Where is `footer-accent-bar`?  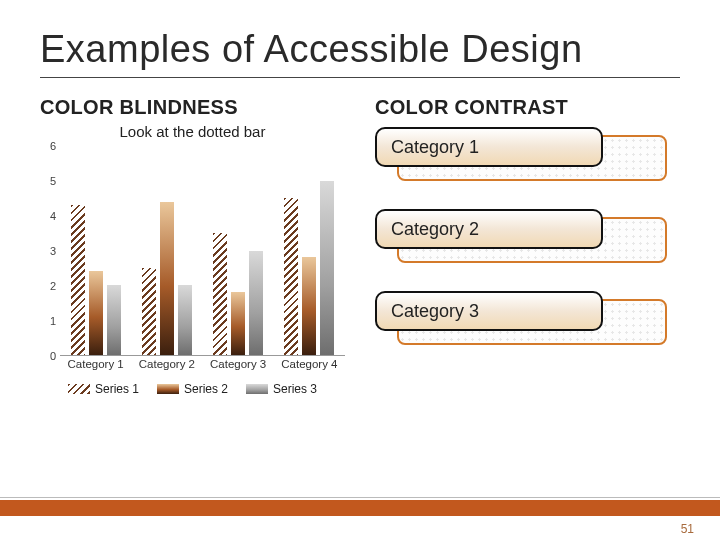 footer-accent-bar is located at coordinates (360, 508).